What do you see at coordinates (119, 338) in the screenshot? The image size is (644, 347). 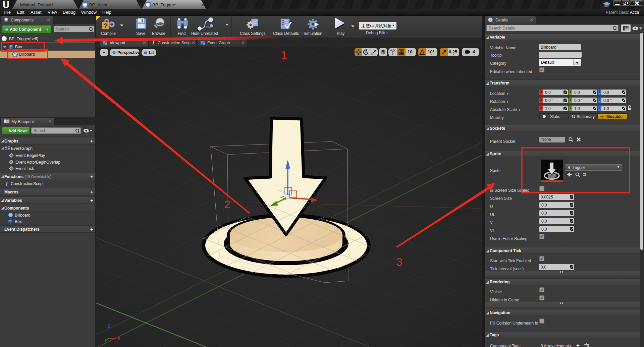 I see `svg-text: X` at bounding box center [119, 338].